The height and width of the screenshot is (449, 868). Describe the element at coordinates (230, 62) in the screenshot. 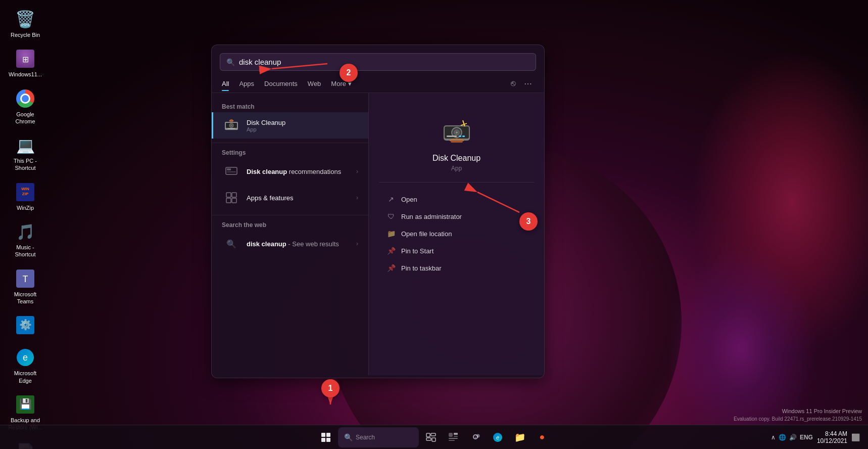

I see `search-icon: 🔍` at that location.